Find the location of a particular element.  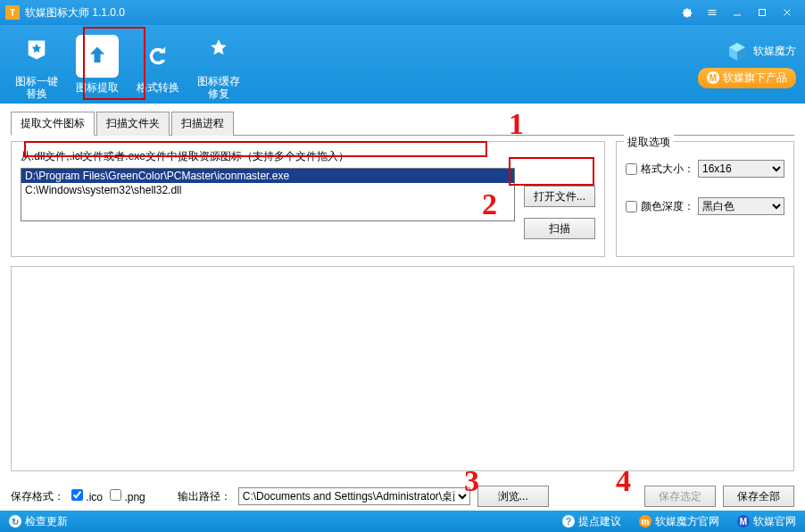

toolbar-extract-icons: 图标提取 is located at coordinates (97, 64).